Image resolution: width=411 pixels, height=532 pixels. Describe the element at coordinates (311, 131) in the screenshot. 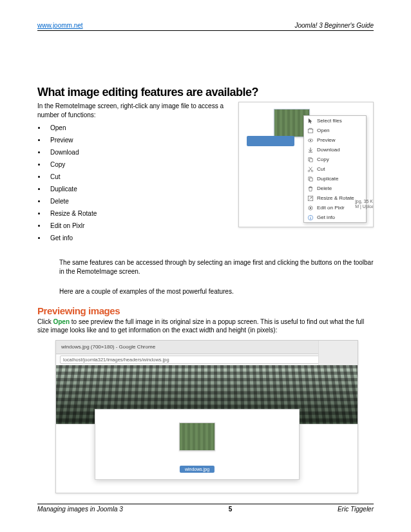

I see `open-icon` at that location.